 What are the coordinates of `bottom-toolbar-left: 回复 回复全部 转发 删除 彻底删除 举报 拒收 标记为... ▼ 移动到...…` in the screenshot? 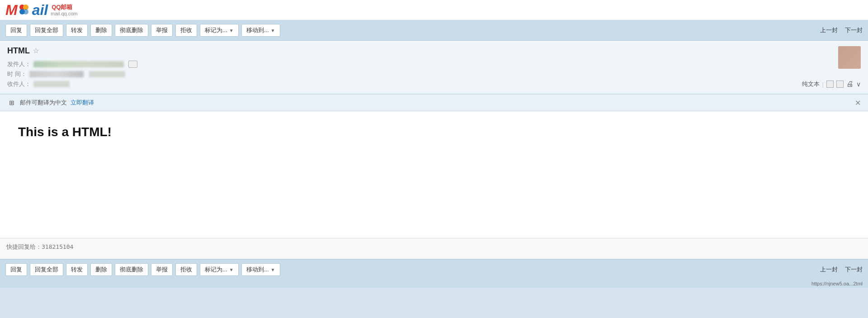 It's located at (143, 270).